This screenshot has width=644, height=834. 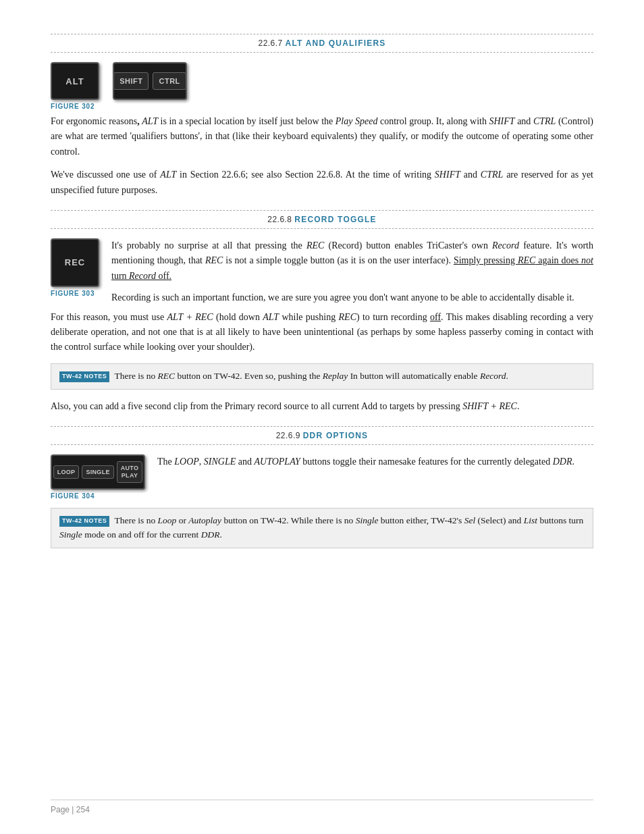 What do you see at coordinates (73, 293) in the screenshot?
I see `figure-303-caption: FIGURE 303` at bounding box center [73, 293].